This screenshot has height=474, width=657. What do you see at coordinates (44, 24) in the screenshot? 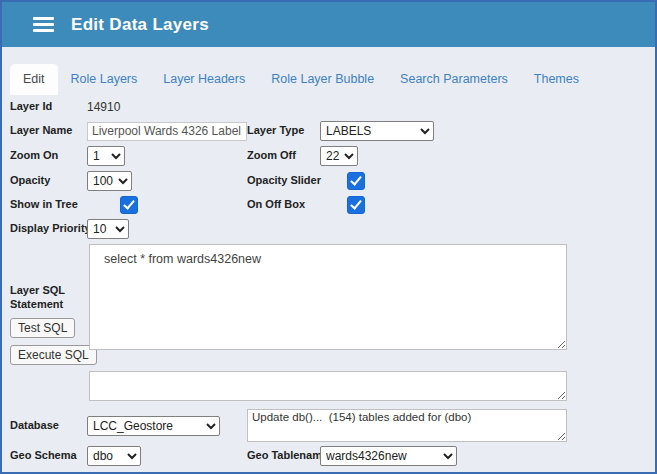
I see `hamburger-menu-icon` at bounding box center [44, 24].